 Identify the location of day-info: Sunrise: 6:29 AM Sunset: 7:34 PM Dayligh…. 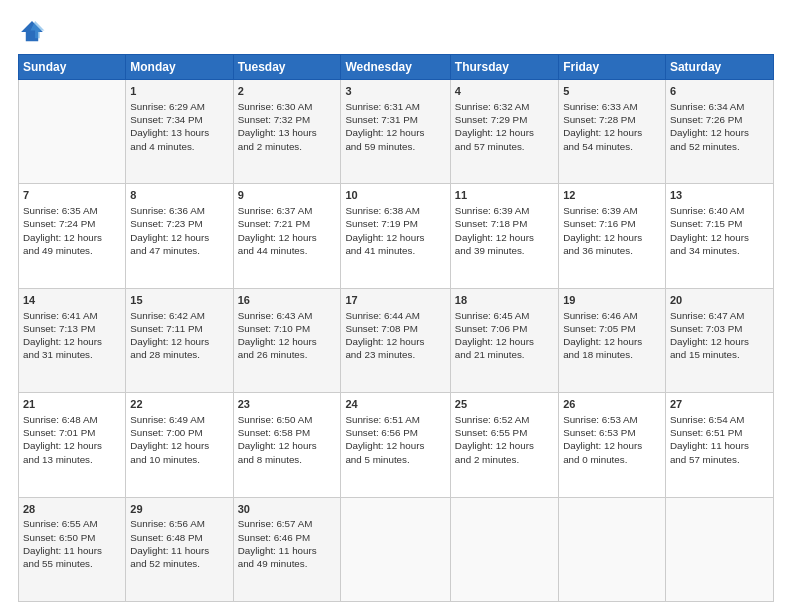
(179, 126).